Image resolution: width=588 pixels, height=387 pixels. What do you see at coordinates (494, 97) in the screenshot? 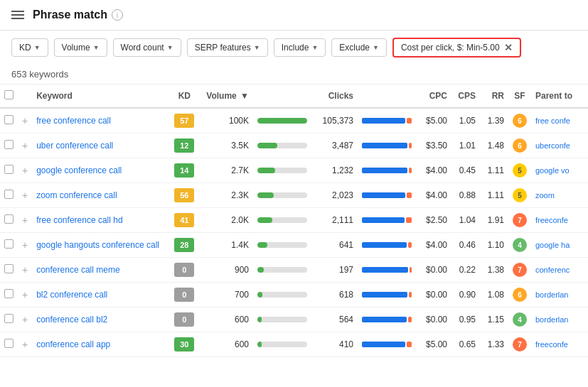
I see `rr-header: RR` at bounding box center [494, 97].